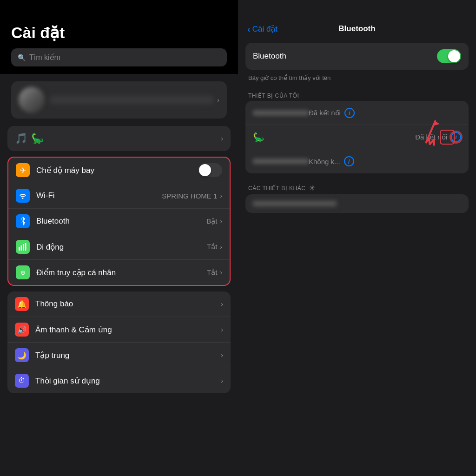 This screenshot has width=476, height=476. What do you see at coordinates (357, 187) in the screenshot?
I see `other-devices-header: CÁC THIẾT BỊ KHÁC ✳` at bounding box center [357, 187].